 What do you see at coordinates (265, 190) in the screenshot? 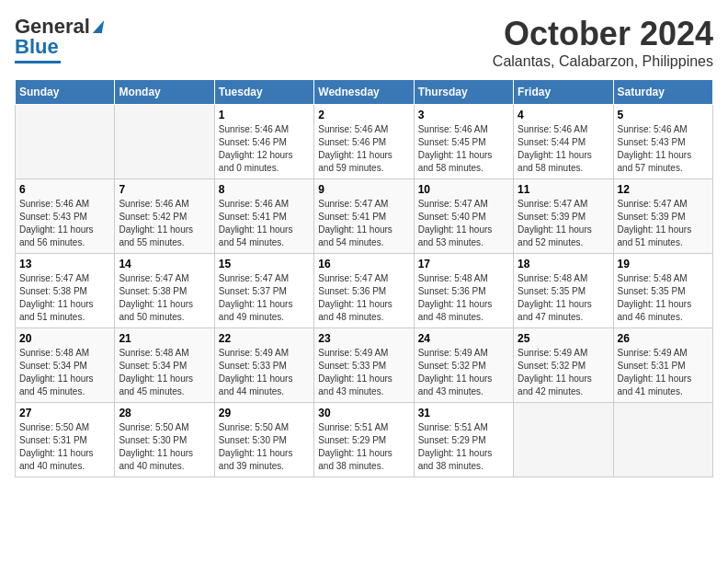
I see `day-number: 8` at bounding box center [265, 190].